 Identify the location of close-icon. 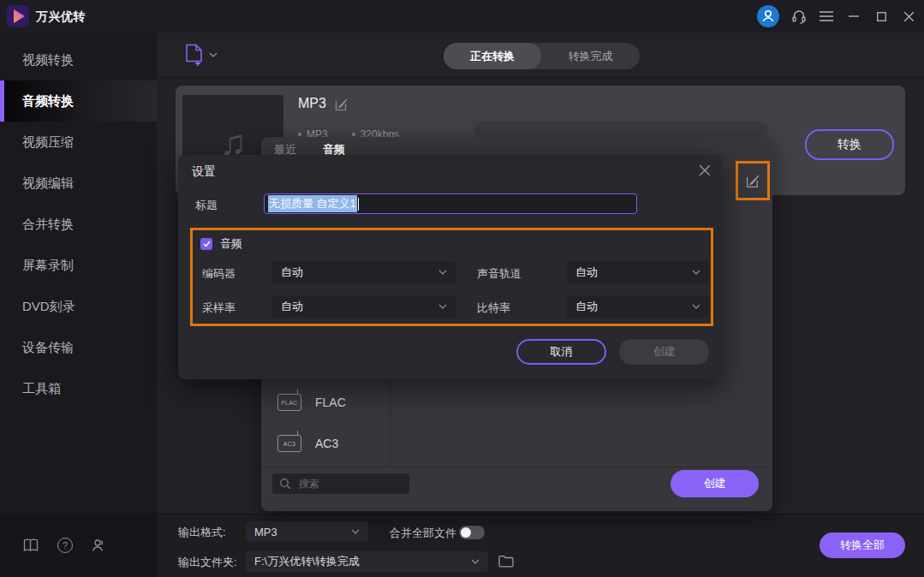
(909, 16).